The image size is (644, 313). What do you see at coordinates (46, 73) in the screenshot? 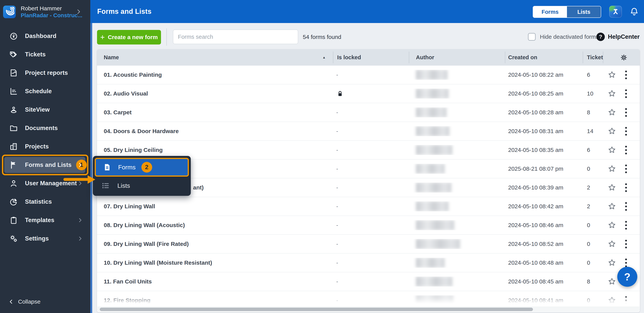
I see `sidebar-item-label: Project reports` at bounding box center [46, 73].